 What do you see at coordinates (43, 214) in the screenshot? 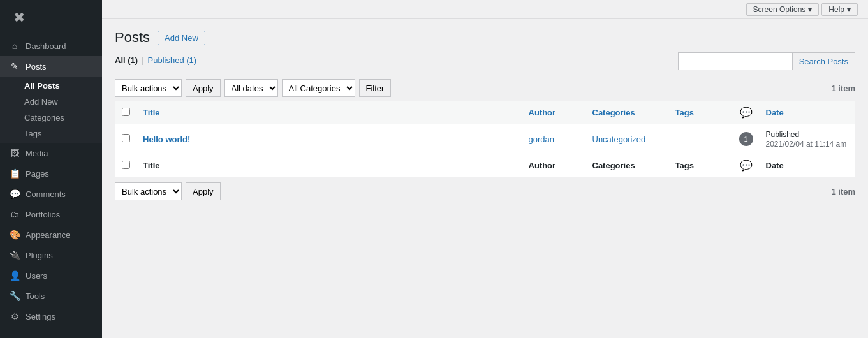
I see `sidebar-item-label: Portfolios` at bounding box center [43, 214].